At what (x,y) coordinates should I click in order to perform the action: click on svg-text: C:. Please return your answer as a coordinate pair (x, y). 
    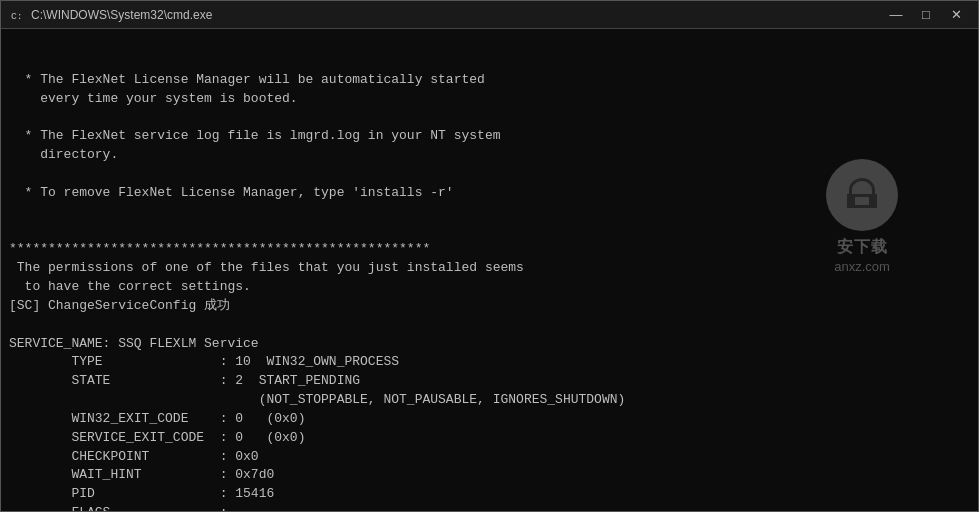
    Looking at the image, I should click on (17, 16).